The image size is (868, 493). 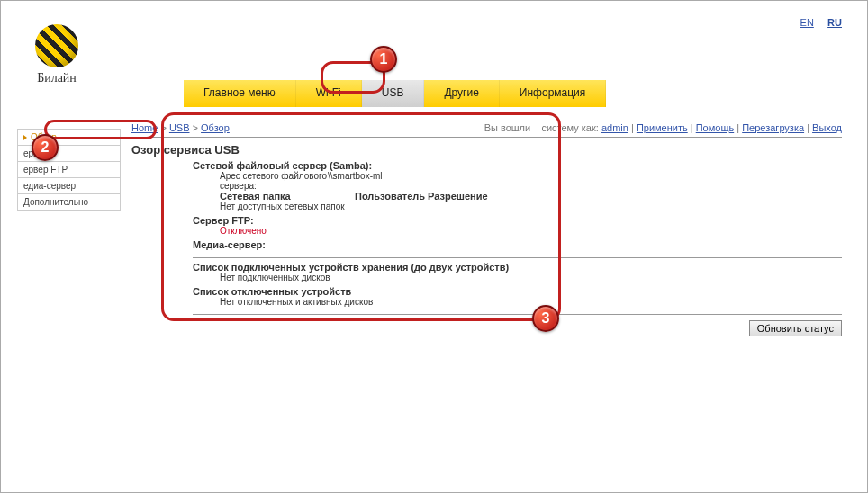 What do you see at coordinates (57, 78) in the screenshot?
I see `brand-name: Билайн` at bounding box center [57, 78].